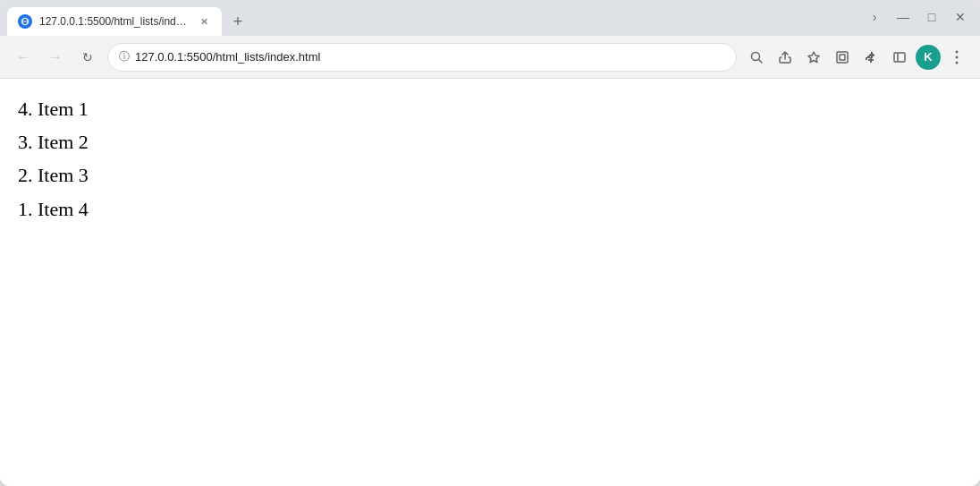 The width and height of the screenshot is (980, 486). I want to click on share-icon, so click(785, 57).